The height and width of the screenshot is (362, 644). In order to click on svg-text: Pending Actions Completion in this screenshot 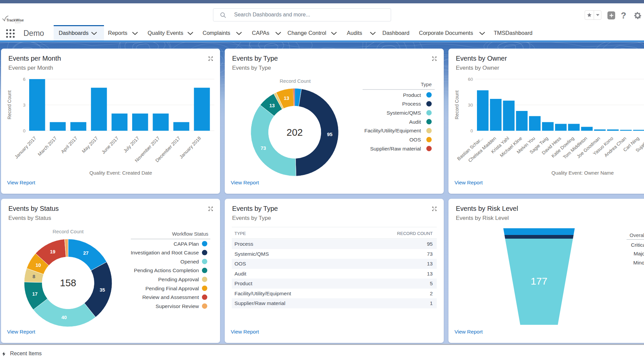, I will do `click(166, 270)`.